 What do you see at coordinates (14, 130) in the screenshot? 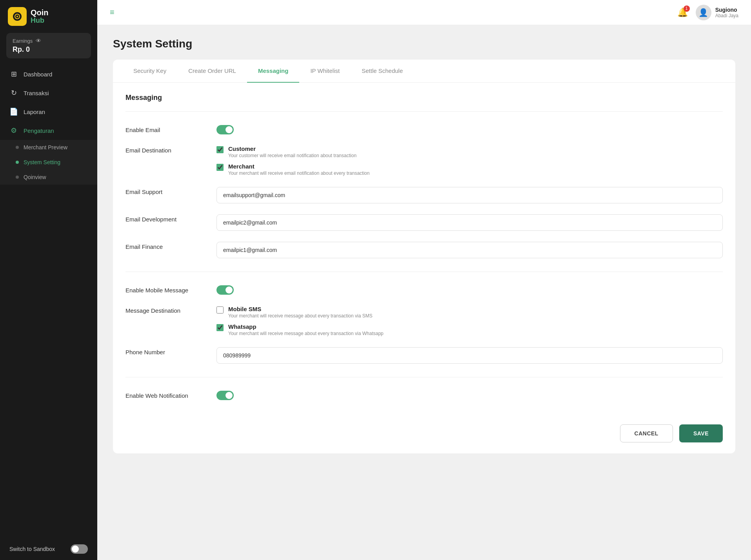
I see `pengaturan-icon: ⚙` at bounding box center [14, 130].